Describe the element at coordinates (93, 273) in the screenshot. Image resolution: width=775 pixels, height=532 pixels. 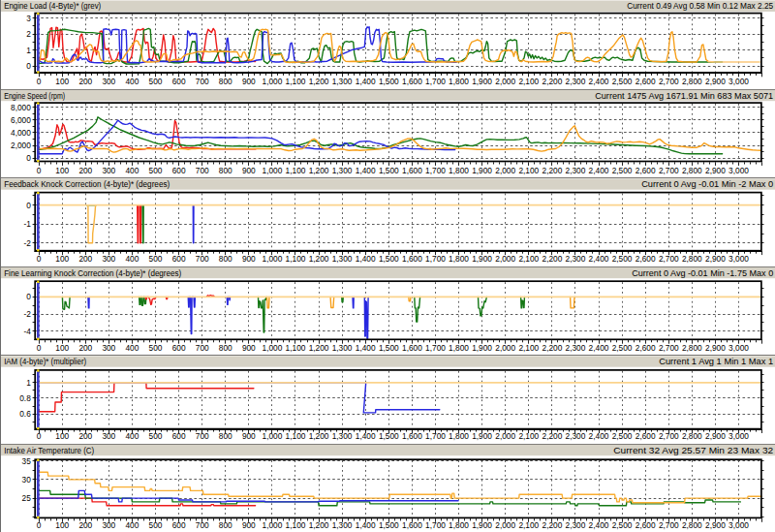
I see `svg-text:Fine Learning Knock Correction: Fine Learning Knock Correction (4-byte)*…` at that location.